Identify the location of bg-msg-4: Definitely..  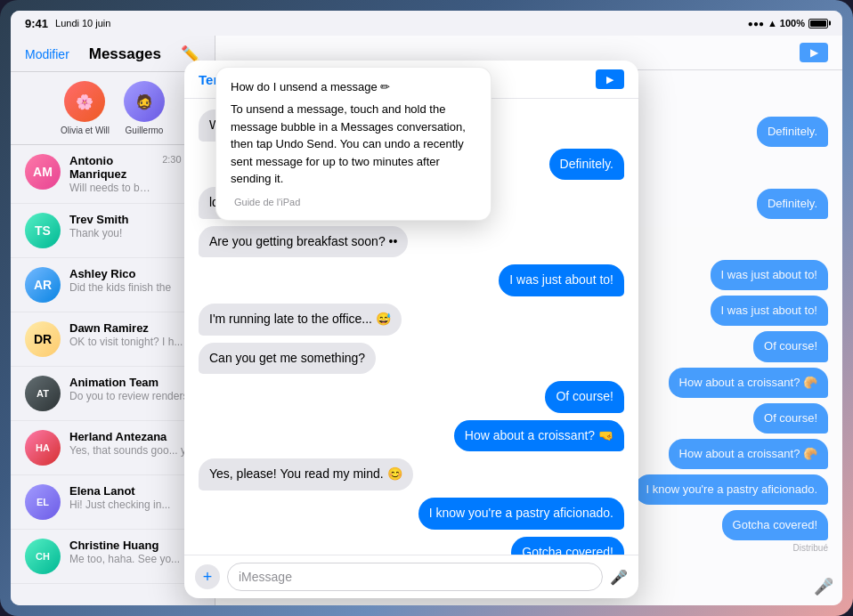
(792, 204).